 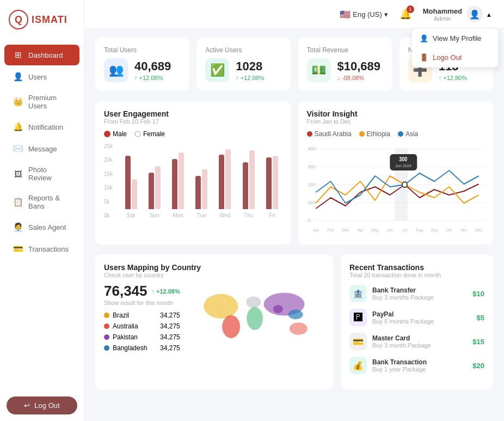 I want to click on bar-group-sun: Sun, so click(x=155, y=192).